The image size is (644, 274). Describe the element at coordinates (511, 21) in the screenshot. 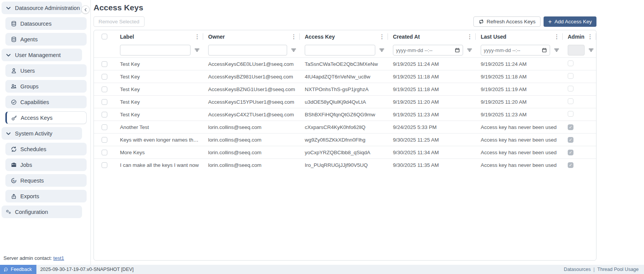

I see `refresh-button-label: Refresh Access Keys` at that location.